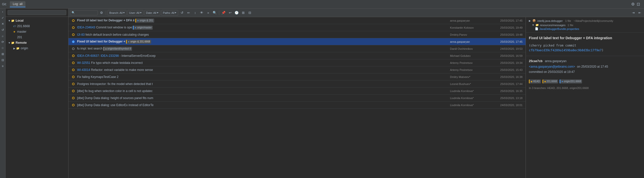 The width and height of the screenshot is (644, 178). I want to click on date-filter: Date: All ▾, so click(152, 13).